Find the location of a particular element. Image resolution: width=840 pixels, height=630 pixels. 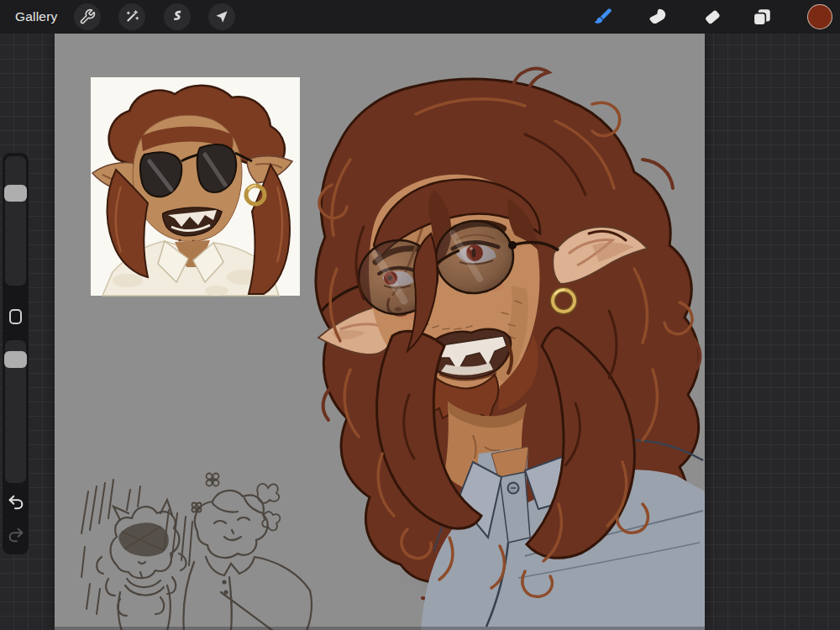

paintbrush-icon is located at coordinates (603, 17).